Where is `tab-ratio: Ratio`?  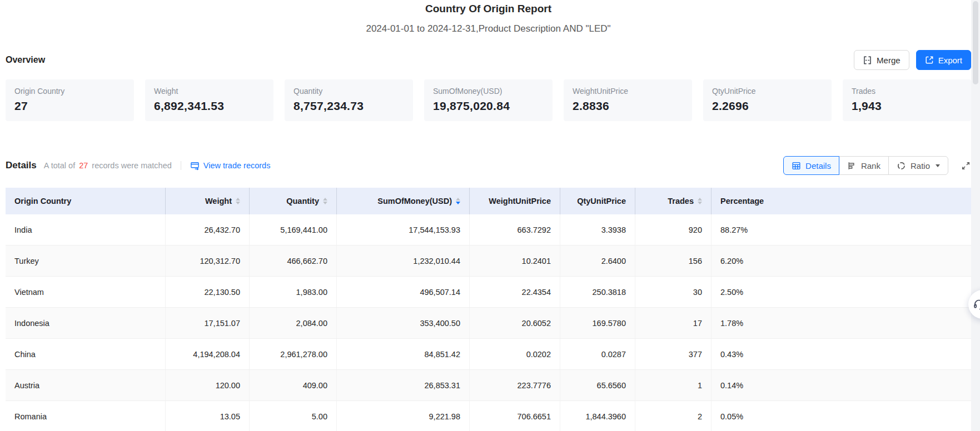 tab-ratio: Ratio is located at coordinates (918, 166).